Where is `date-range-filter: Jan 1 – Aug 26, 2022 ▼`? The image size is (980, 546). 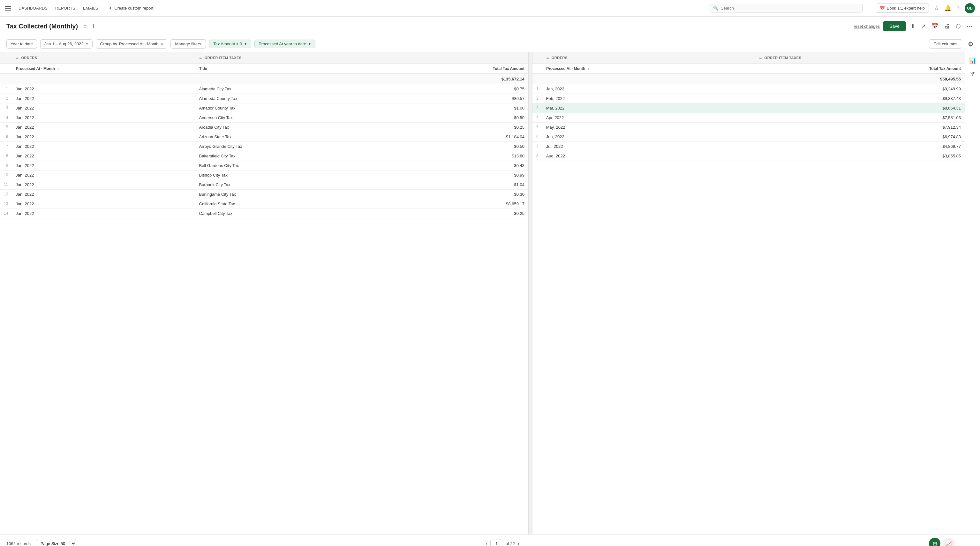
date-range-filter: Jan 1 – Aug 26, 2022 ▼ is located at coordinates (67, 44).